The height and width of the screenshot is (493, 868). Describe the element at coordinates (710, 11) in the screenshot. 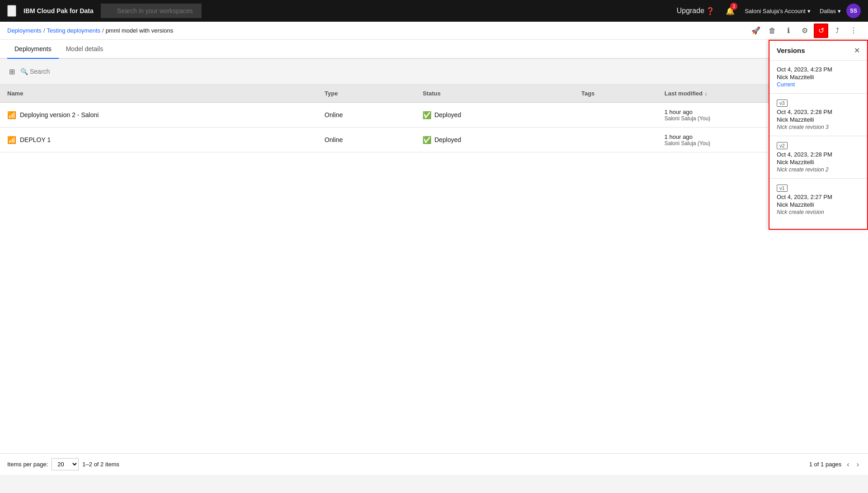

I see `help-icon-button: ❓` at that location.